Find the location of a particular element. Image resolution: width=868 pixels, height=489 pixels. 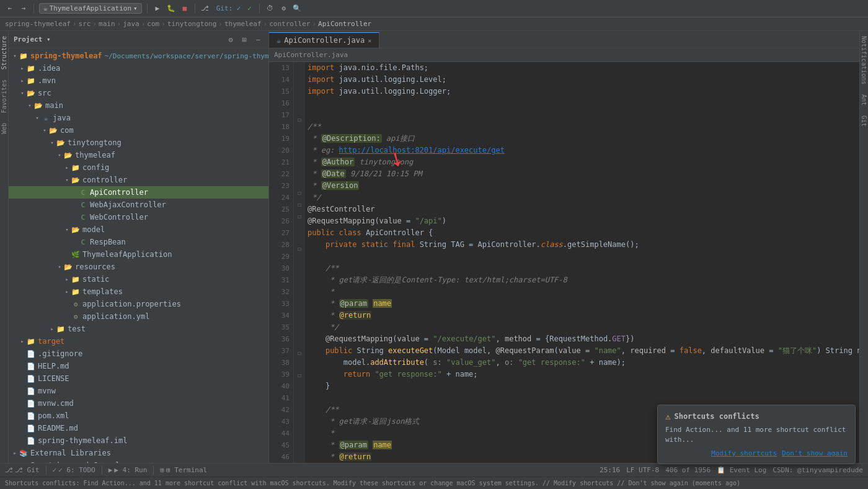

breadcrumb-apicontroller: ApiController is located at coordinates (345, 24).